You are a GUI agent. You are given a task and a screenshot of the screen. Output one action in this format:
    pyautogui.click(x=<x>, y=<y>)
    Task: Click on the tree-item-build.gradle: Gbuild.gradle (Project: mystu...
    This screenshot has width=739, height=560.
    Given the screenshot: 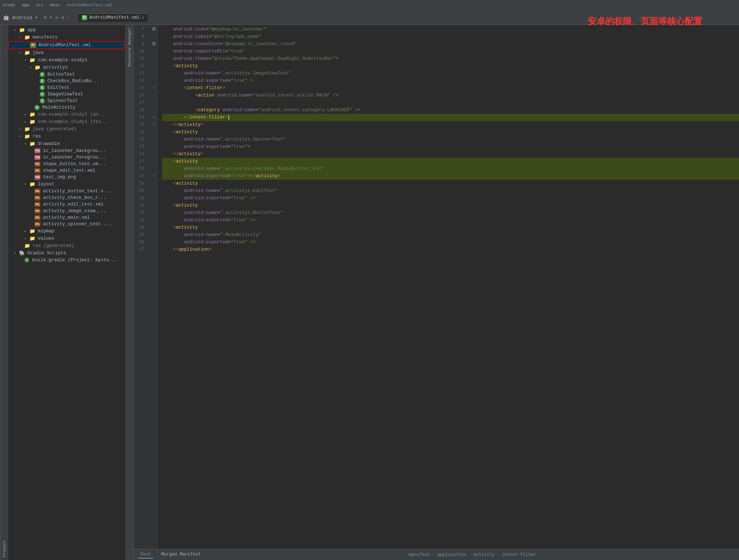 What is the action you would take?
    pyautogui.click(x=67, y=260)
    